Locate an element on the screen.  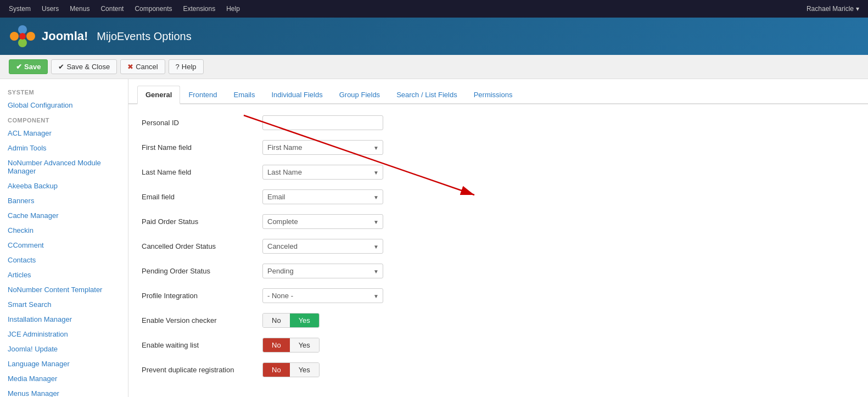
duplicate-label: Prevent duplicate registration is located at coordinates (202, 370).